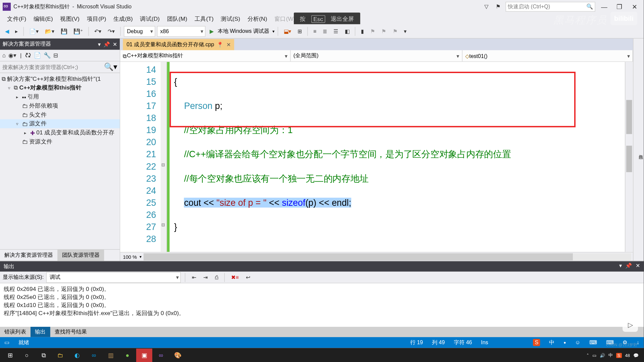  Describe the element at coordinates (44, 355) in the screenshot. I see `taskview-button: ⧉` at that location.